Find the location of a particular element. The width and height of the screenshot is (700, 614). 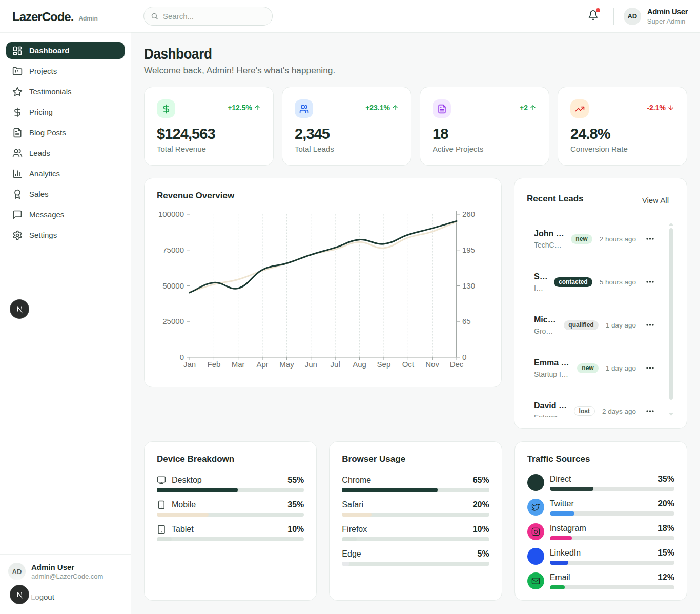

svg-text: 50000 is located at coordinates (173, 286).